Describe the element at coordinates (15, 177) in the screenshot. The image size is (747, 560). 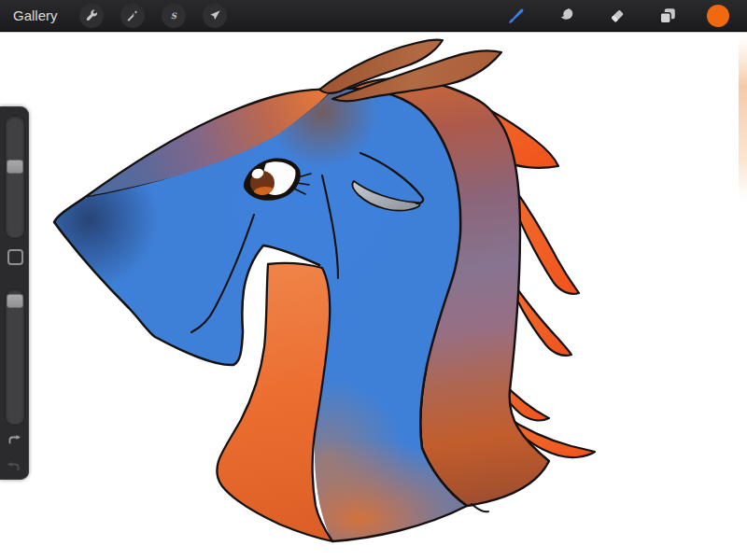
I see `brush-size-slider` at that location.